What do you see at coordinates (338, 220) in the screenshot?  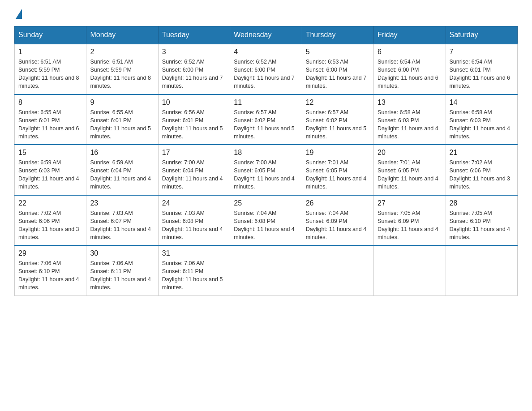 I see `calendar-cell: 26 Sunrise: 7:04 AMSunset: 6:09 PMDaylig…` at bounding box center [338, 220].